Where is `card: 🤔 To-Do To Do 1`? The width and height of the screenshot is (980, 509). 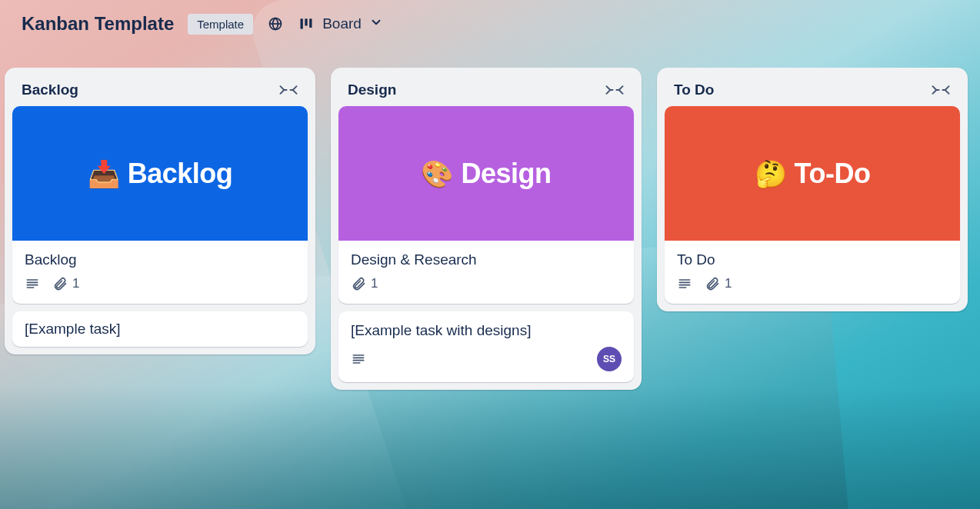
card: 🤔 To-Do To Do 1 is located at coordinates (812, 205).